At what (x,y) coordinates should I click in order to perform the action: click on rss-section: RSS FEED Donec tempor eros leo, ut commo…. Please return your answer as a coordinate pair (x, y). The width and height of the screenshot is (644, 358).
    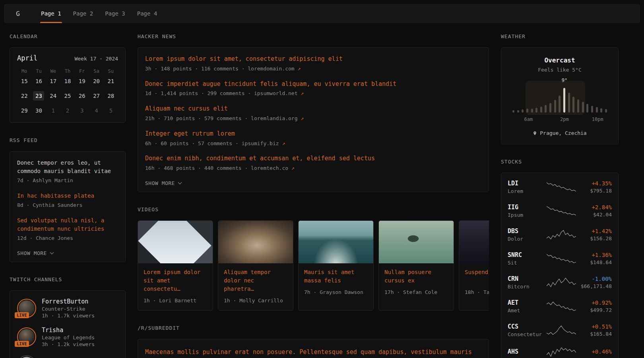
    Looking at the image, I should click on (68, 200).